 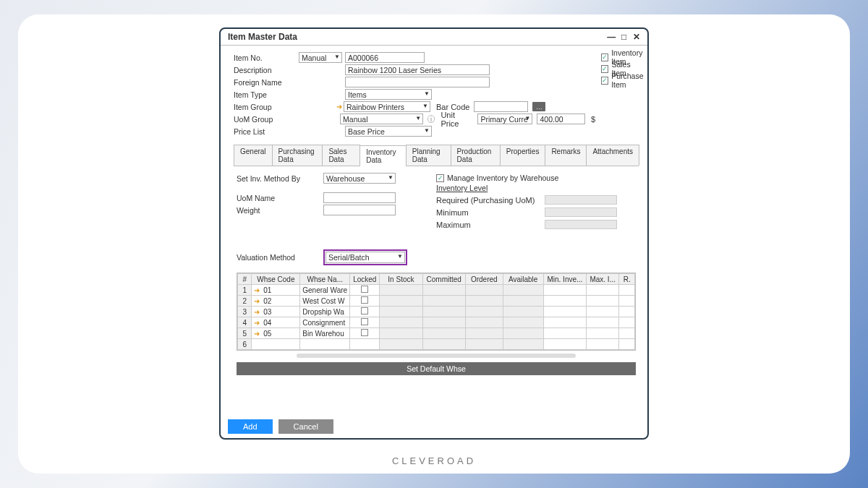 What do you see at coordinates (244, 279) in the screenshot?
I see `col-num: #` at bounding box center [244, 279].